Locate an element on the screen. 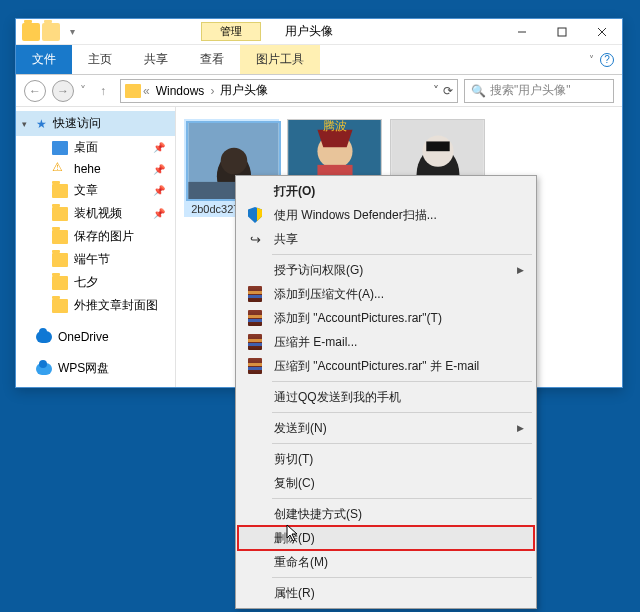  ctx-cut: 剪切(T) is located at coordinates (386, 459).